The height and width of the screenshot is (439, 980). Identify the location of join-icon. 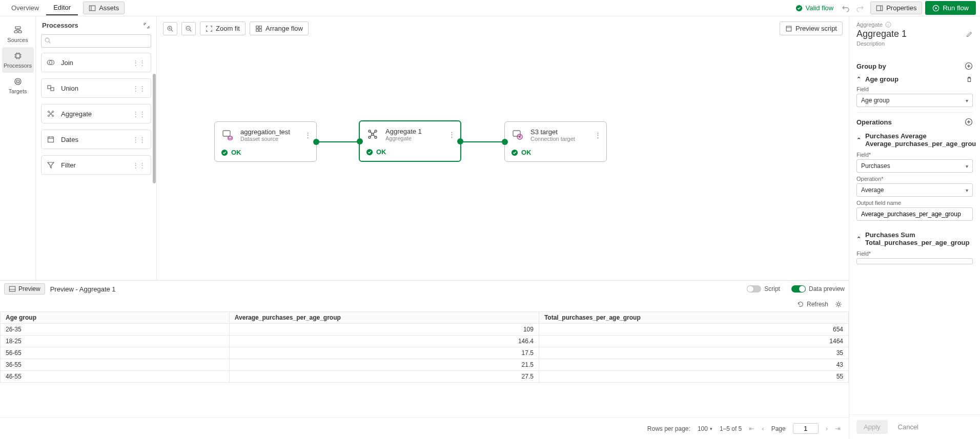
(51, 62).